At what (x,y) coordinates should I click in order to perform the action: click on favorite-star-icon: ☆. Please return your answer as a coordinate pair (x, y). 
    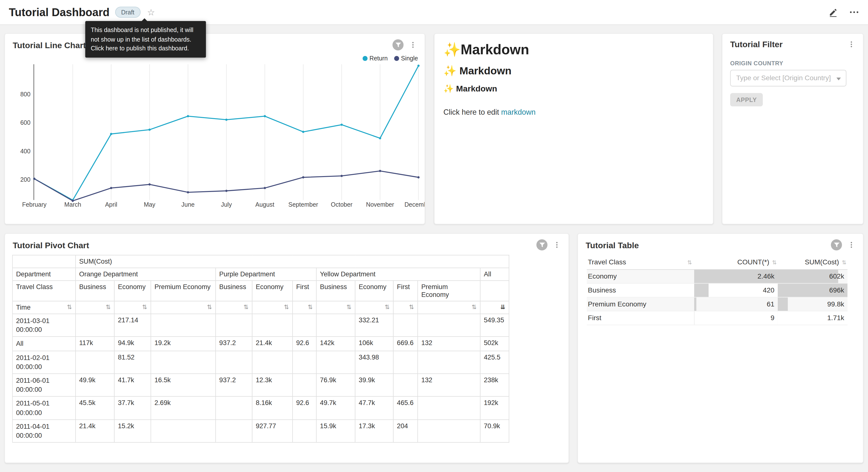
    Looking at the image, I should click on (151, 12).